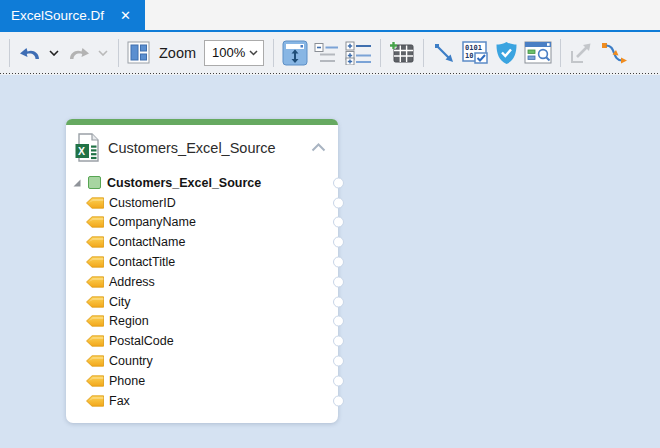 This screenshot has height=448, width=660. What do you see at coordinates (326, 53) in the screenshot?
I see `collapse-all-icon` at bounding box center [326, 53].